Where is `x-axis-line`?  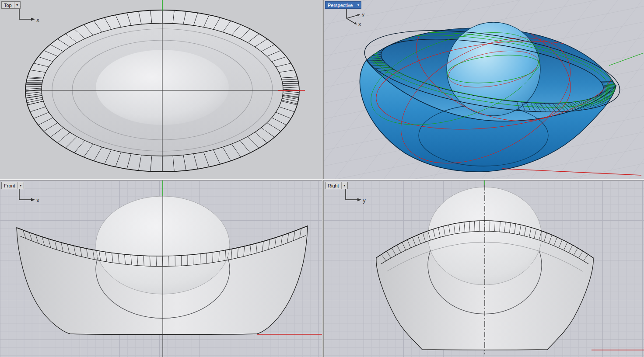 x-axis-line is located at coordinates (572, 172).